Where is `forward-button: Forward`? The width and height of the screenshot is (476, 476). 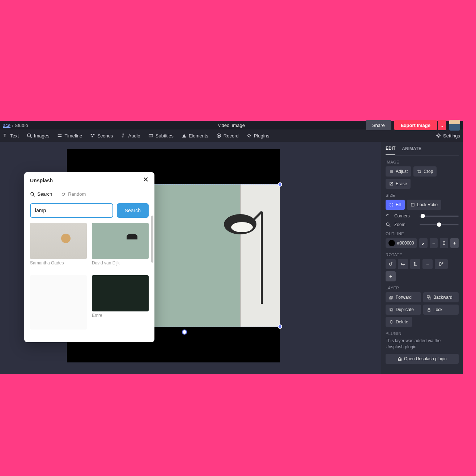 forward-button: Forward is located at coordinates (403, 297).